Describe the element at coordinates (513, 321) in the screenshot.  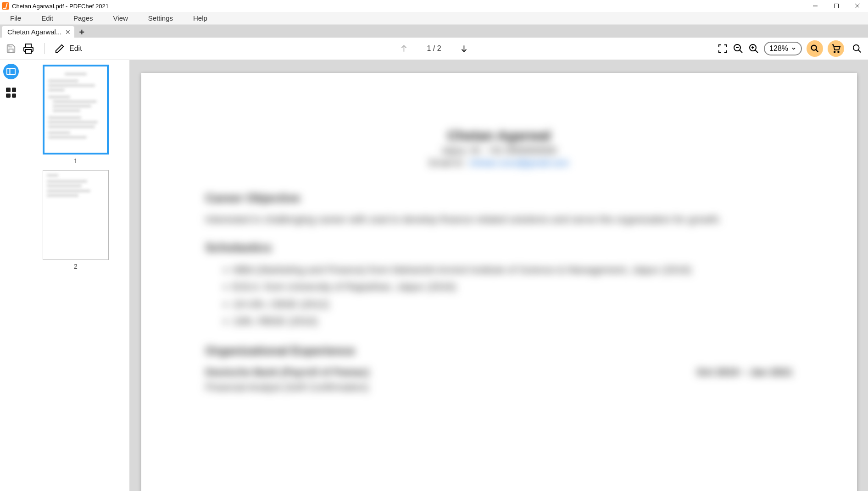
I see `scholastics-item: 10th, RBSE (2010)` at that location.